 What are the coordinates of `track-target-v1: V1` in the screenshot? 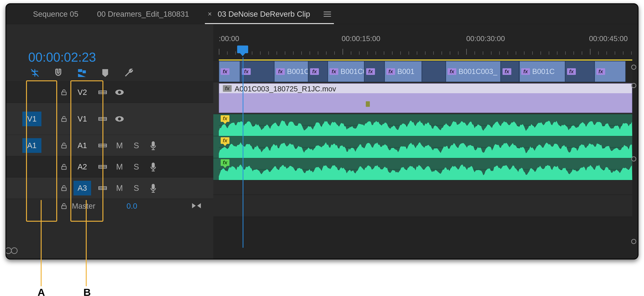 It's located at (82, 119).